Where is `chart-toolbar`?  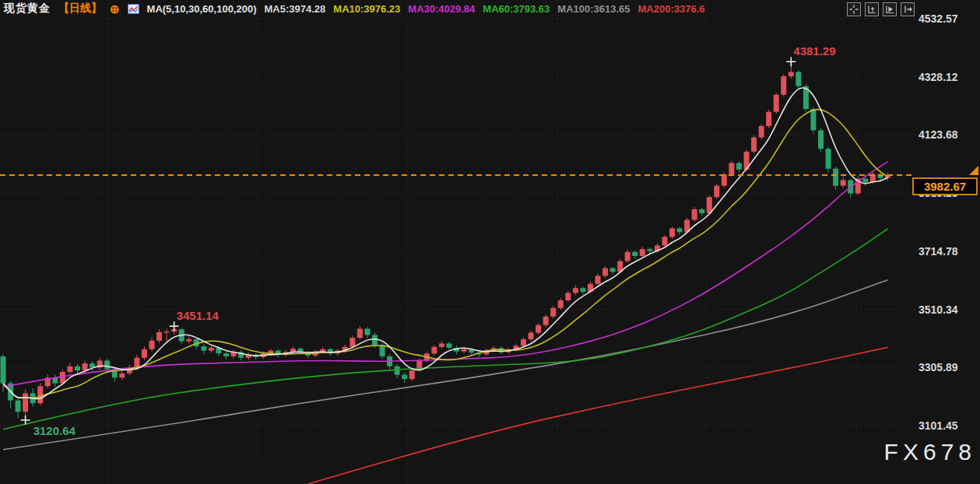 chart-toolbar is located at coordinates (881, 9).